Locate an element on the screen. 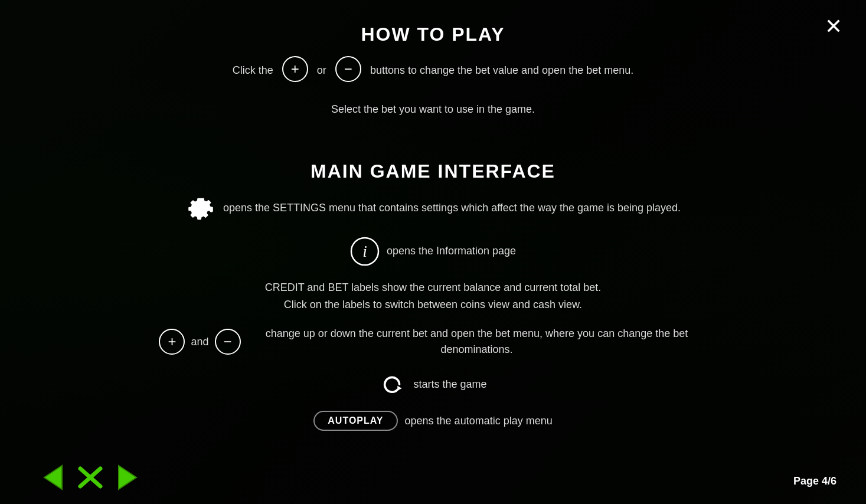 The height and width of the screenshot is (504, 866). spin-row: starts the game is located at coordinates (433, 384).